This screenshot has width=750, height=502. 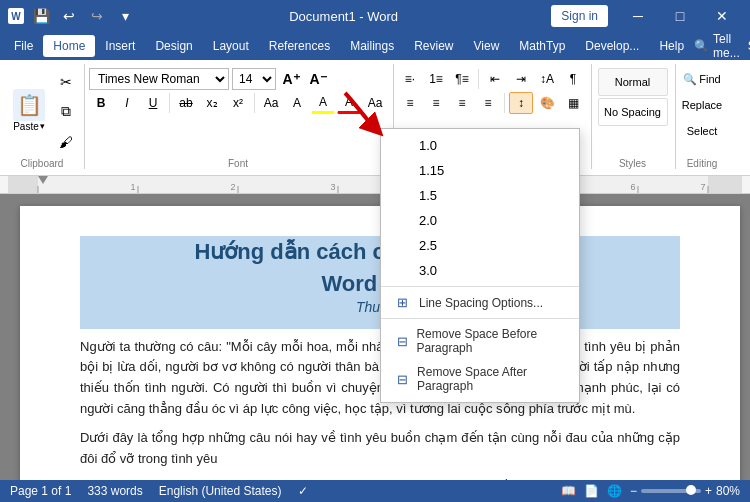 I want to click on subscript-button: x₂, so click(x=212, y=103).